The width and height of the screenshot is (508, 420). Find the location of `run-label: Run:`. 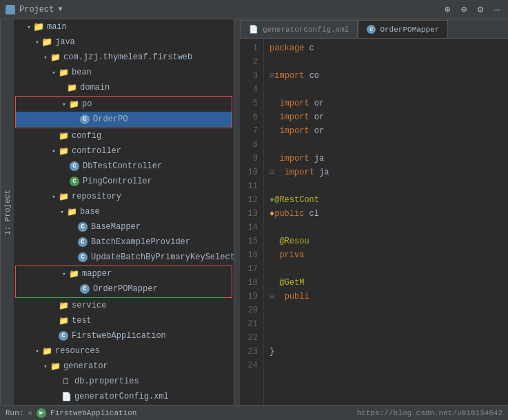

run-label: Run: is located at coordinates (14, 413).